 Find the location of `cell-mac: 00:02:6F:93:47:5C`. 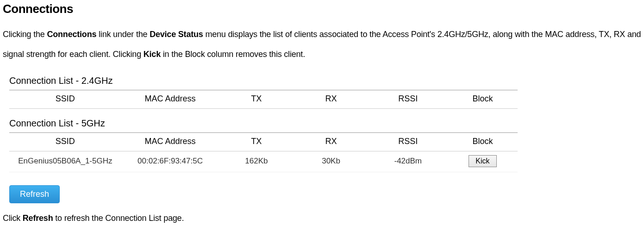

cell-mac: 00:02:6F:93:47:5C is located at coordinates (170, 162).